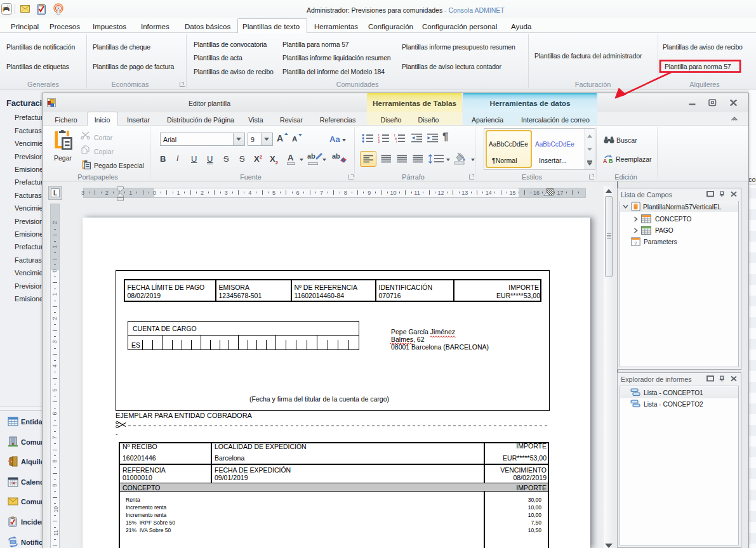 This screenshot has width=756, height=548. Describe the element at coordinates (378, 141) in the screenshot. I see `svg-text: 3` at that location.